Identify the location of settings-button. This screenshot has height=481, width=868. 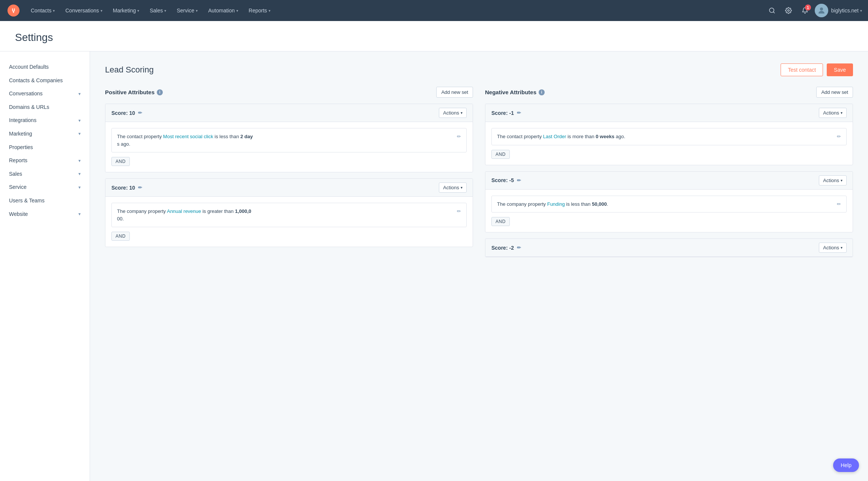
(788, 11).